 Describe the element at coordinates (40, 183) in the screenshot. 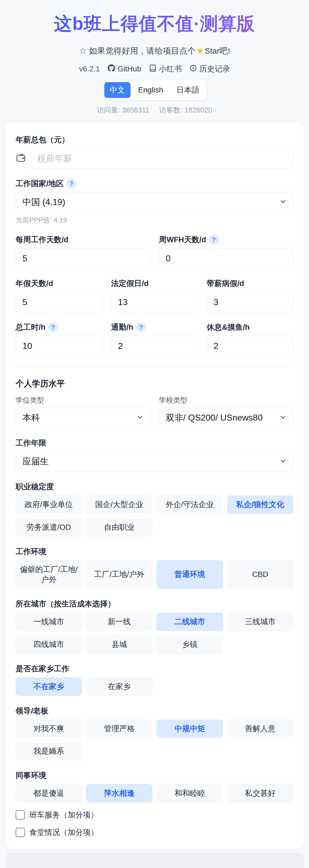

I see `country-label: 工作国家/地区` at that location.